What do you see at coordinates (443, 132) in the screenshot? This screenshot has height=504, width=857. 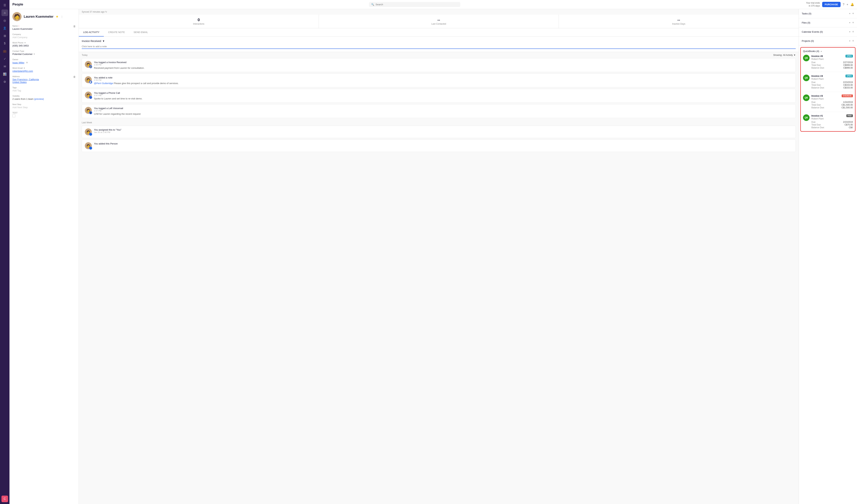 I see `activity-content-5: You assigned this to "You" Jan 30 at 2:4…` at bounding box center [443, 132].